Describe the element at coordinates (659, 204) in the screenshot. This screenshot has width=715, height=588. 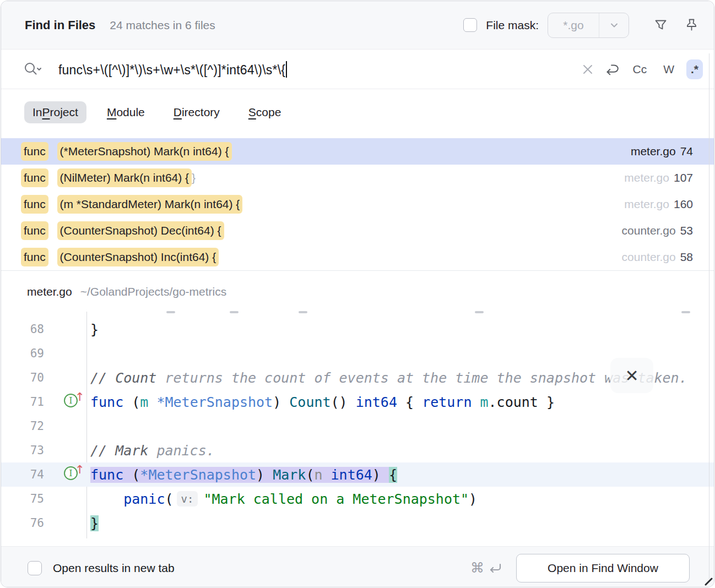
I see `result-file-label: meter.go160` at that location.